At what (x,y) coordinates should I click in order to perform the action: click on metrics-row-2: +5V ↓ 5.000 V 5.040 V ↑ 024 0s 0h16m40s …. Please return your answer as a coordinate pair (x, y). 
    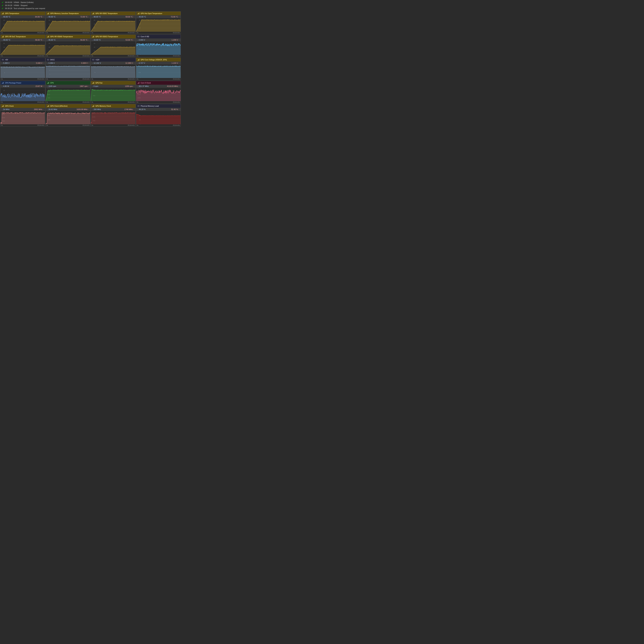
    Looking at the image, I should click on (91, 69).